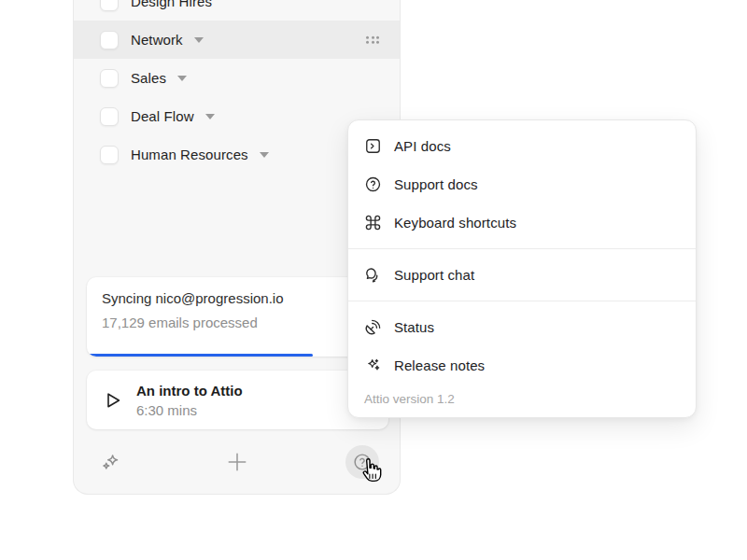  I want to click on sync-title: Syncing nico@progression.io, so click(237, 299).